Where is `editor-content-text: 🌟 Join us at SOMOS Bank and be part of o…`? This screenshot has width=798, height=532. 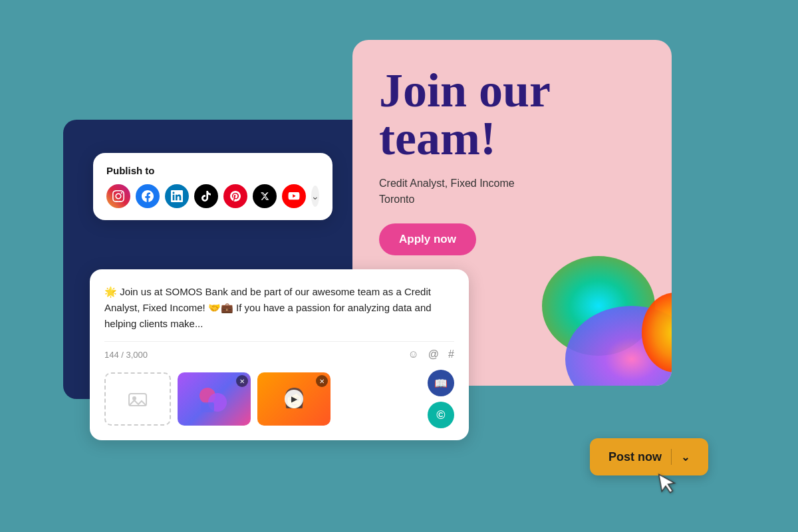 editor-content-text: 🌟 Join us at SOMOS Bank and be part of o… is located at coordinates (279, 308).